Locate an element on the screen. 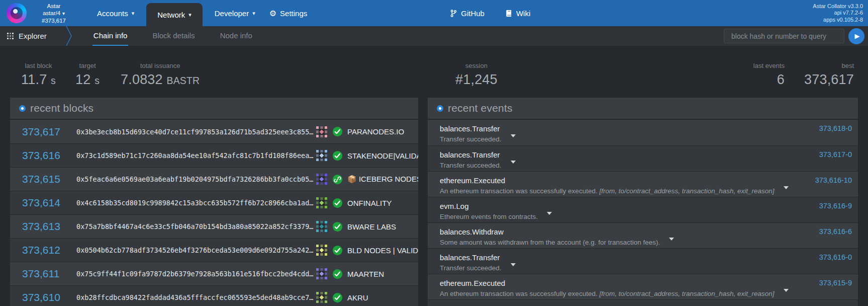  external-links: GitHub Wiki is located at coordinates (491, 13).